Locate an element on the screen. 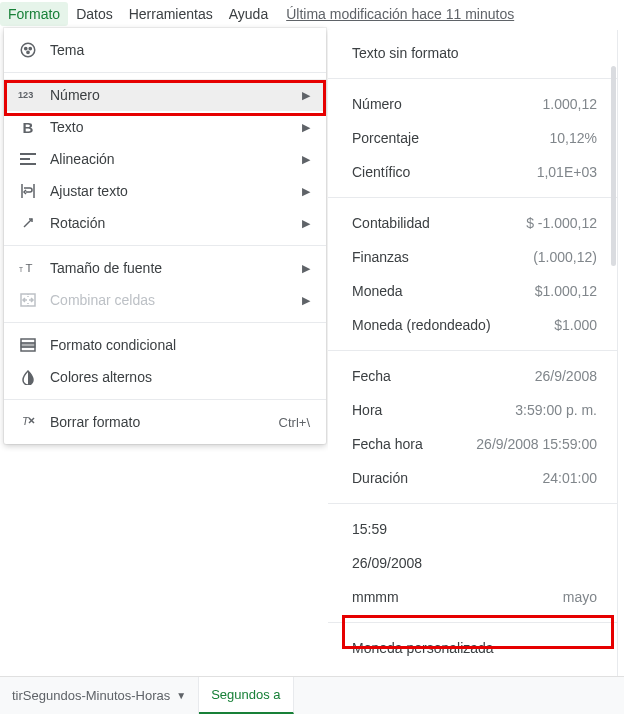 This screenshot has width=624, height=714. submenu-value: $1.000,12 is located at coordinates (566, 291).